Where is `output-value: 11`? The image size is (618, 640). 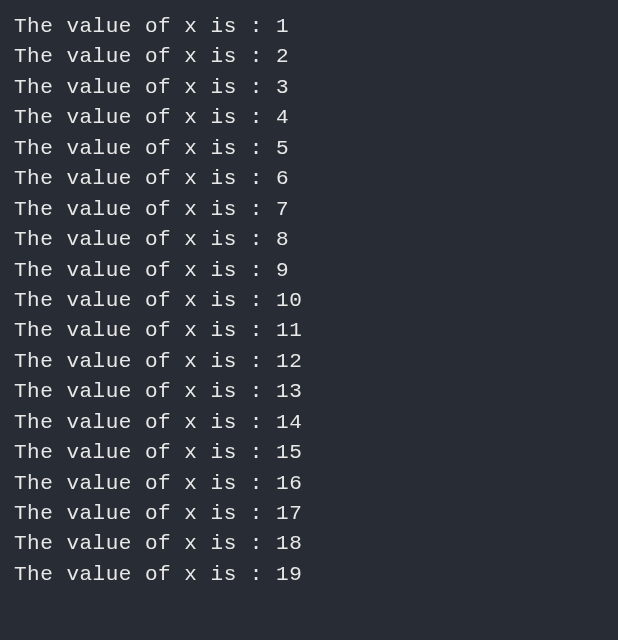 output-value: 11 is located at coordinates (289, 330).